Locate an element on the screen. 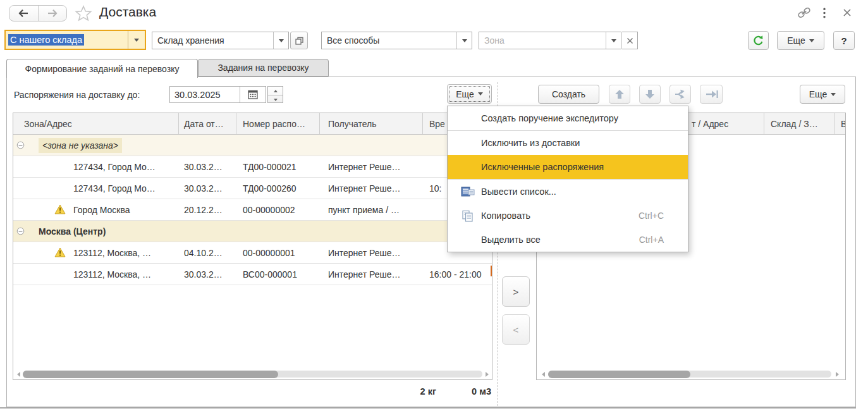  warehouse-value: Склад хранения is located at coordinates (191, 40).